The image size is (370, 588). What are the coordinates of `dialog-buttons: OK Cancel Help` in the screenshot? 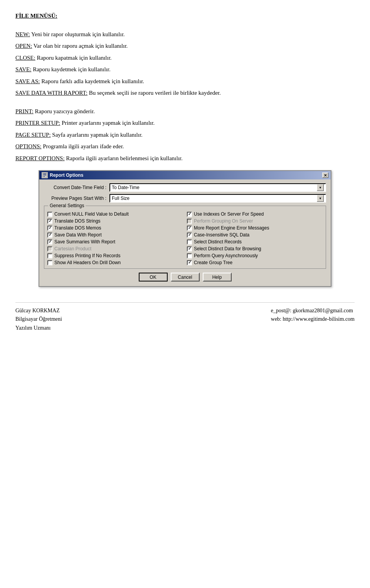 It's located at (185, 277).